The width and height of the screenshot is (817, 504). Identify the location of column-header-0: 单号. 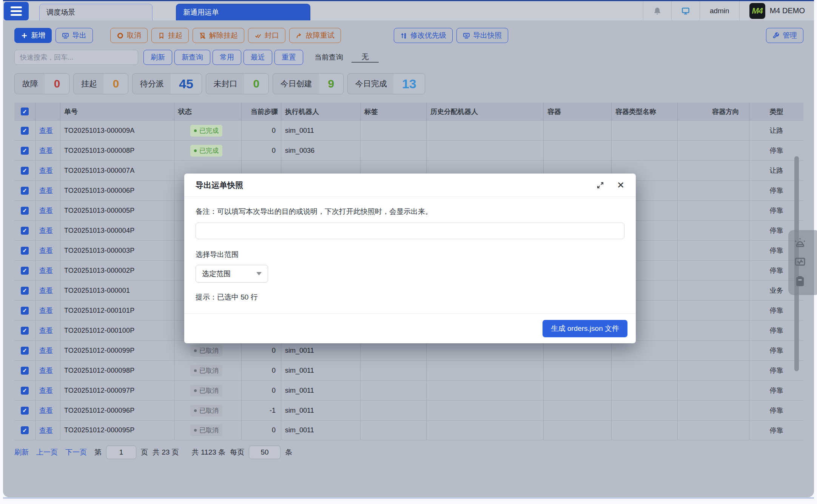
(117, 112).